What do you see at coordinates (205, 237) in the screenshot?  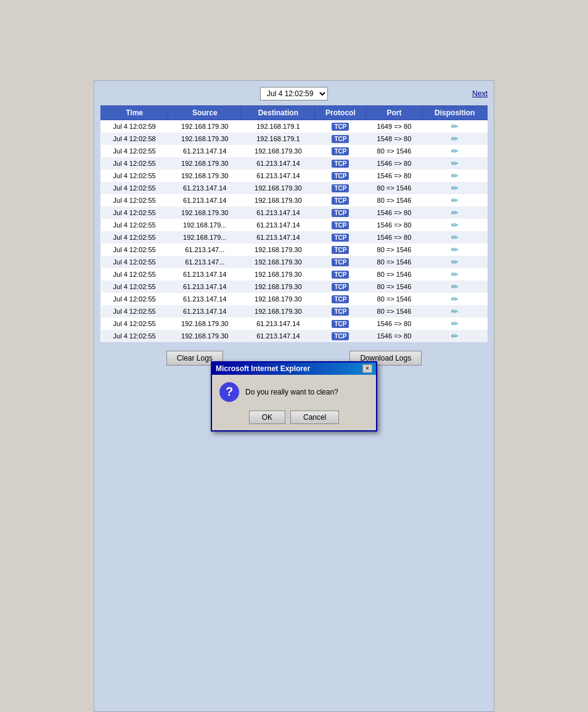 I see `cell-source: 192.168.179...` at bounding box center [205, 237].